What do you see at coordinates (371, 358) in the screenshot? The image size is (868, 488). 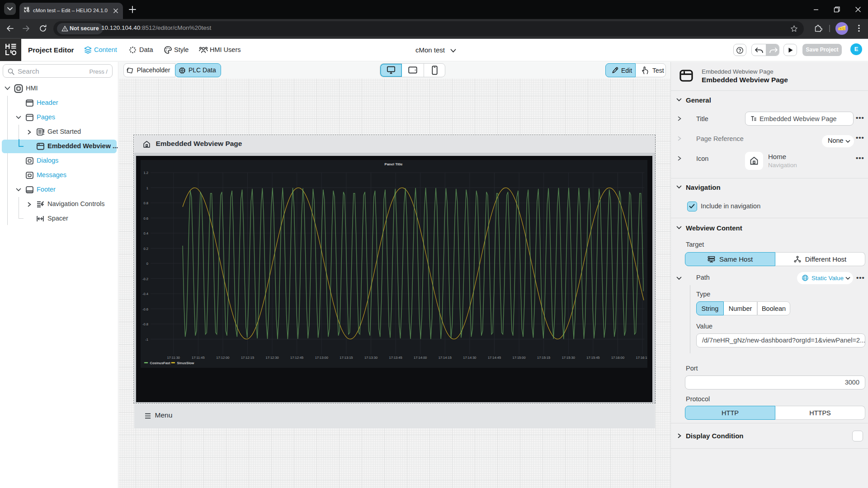 I see `svg-text: 17:13:30` at bounding box center [371, 358].